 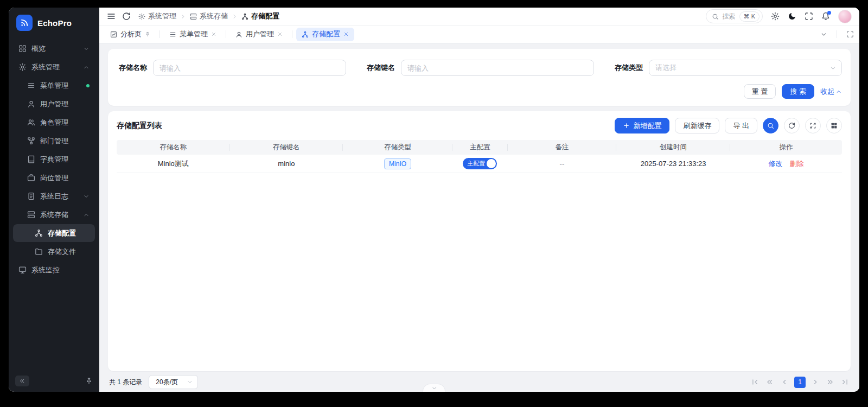 I want to click on topbar-actions: 搜索 ⌘ K, so click(x=779, y=16).